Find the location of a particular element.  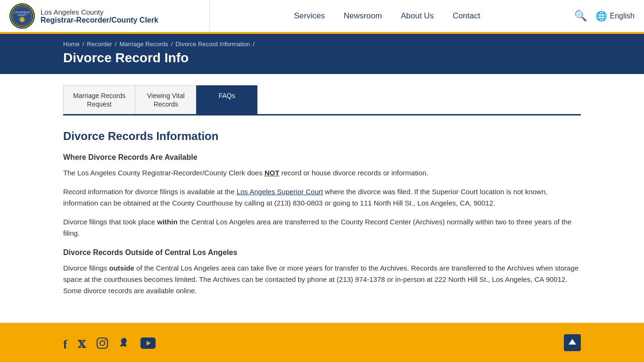

subsection2-para1: Divorce filings outside of the Central L… is located at coordinates (322, 280).